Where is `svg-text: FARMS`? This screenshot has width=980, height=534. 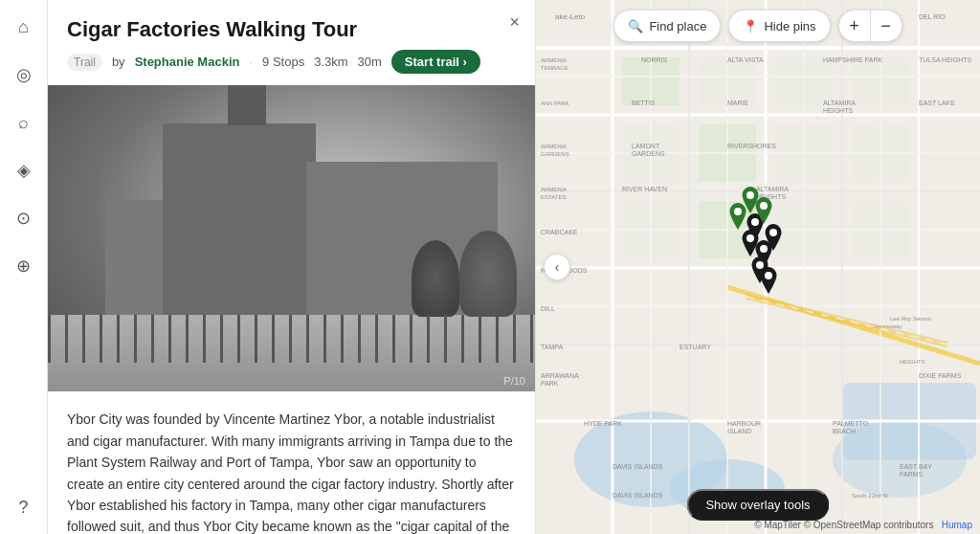
svg-text: FARMS is located at coordinates (911, 475).